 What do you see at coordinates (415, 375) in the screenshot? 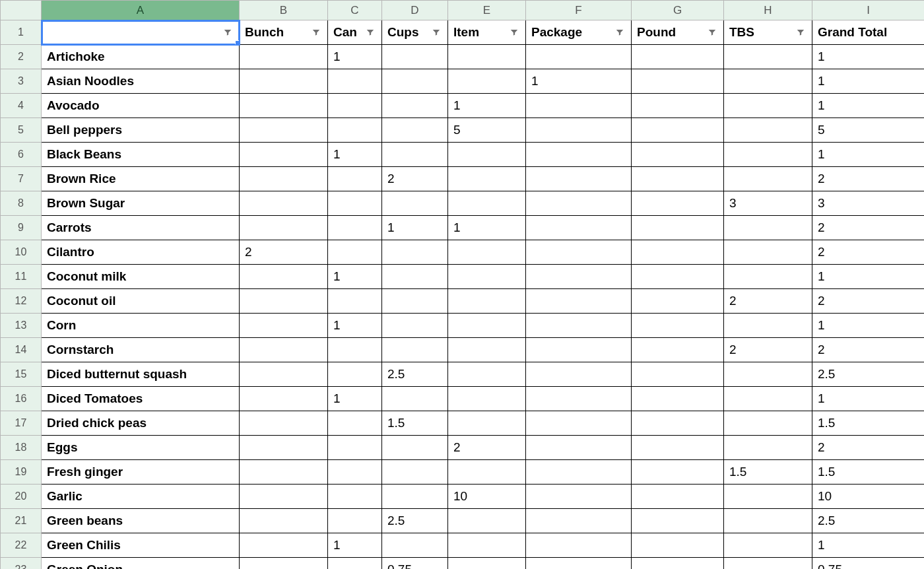
I see `cell-D15: 2.5` at bounding box center [415, 375].